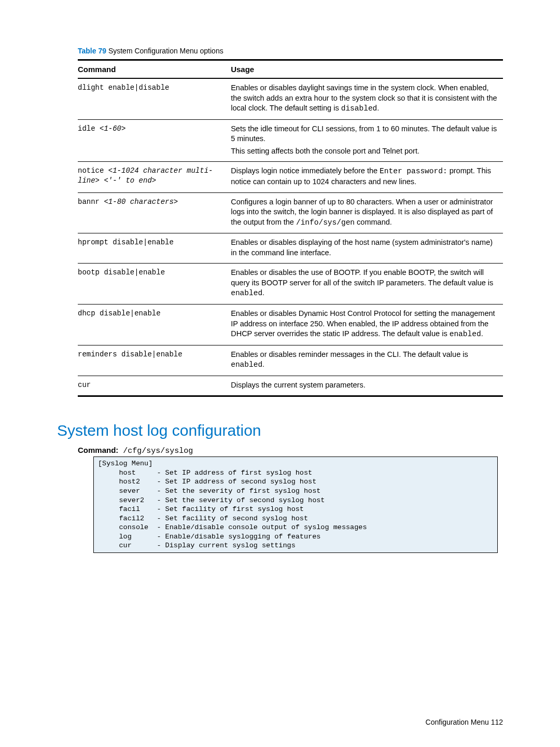 This screenshot has height=747, width=560. I want to click on table-row: bannr <1-80 characters>Configures a logi…, so click(290, 213).